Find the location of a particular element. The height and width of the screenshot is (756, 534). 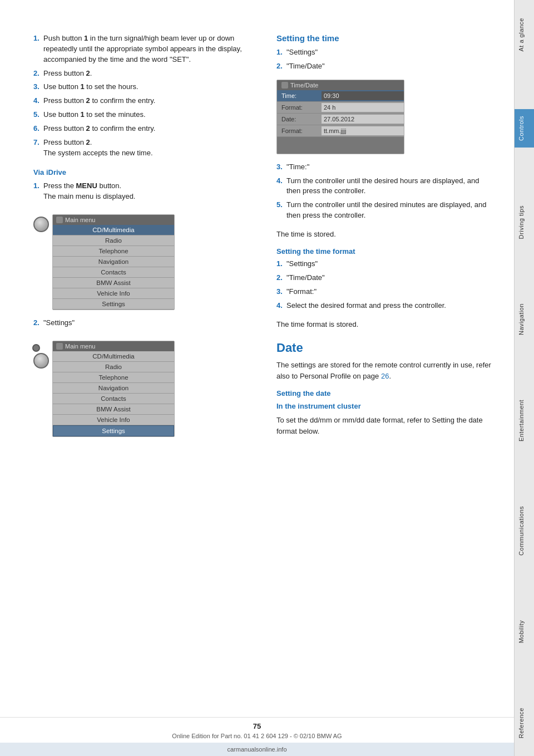

idrive-step-text-1: Press the MENU button. The main menu is … is located at coordinates (146, 192).